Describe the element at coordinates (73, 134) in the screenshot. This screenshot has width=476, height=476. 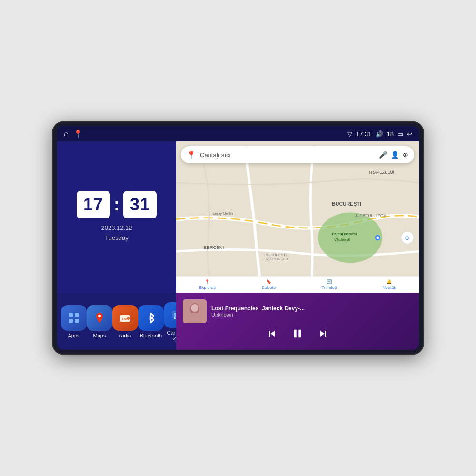
I see `status-left: ⌂ 📍` at that location.